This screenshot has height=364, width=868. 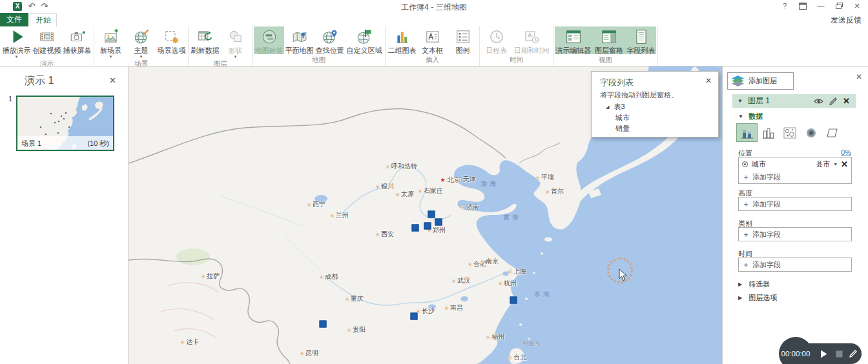 I want to click on field-list-table-node: ◢ 表3, so click(x=615, y=107).